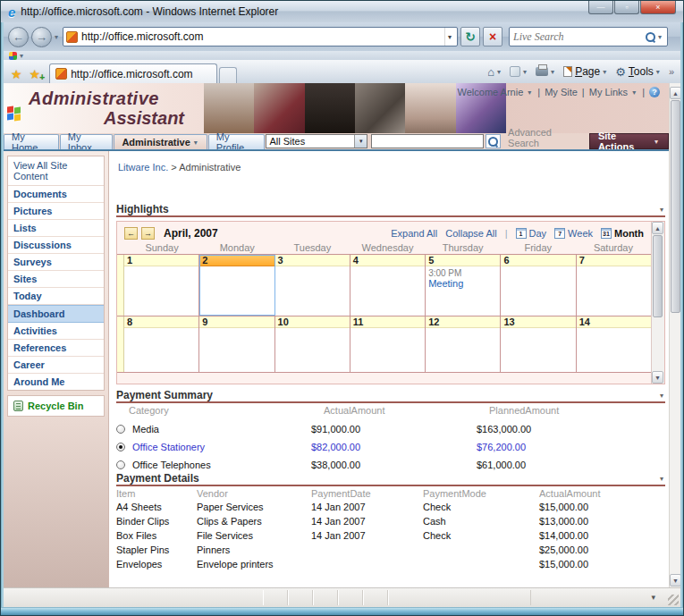 The height and width of the screenshot is (616, 684). Describe the element at coordinates (494, 141) in the screenshot. I see `site-search-go-button` at that location.